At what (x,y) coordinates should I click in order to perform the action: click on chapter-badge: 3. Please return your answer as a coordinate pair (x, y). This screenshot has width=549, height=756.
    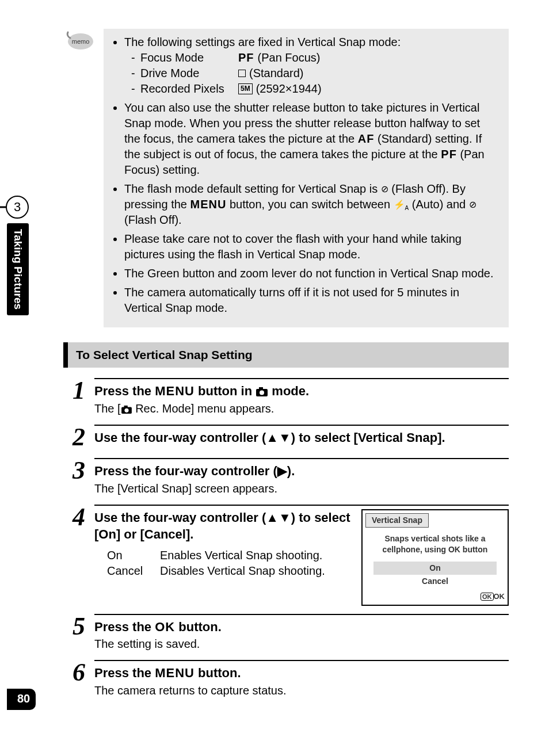
    Looking at the image, I should click on (17, 207).